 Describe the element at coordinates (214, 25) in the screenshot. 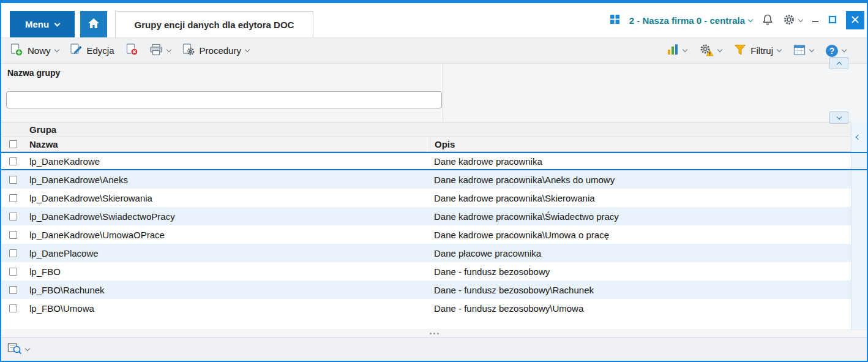

I see `tab-title: Grupy encji danych dla edytora DOC` at that location.